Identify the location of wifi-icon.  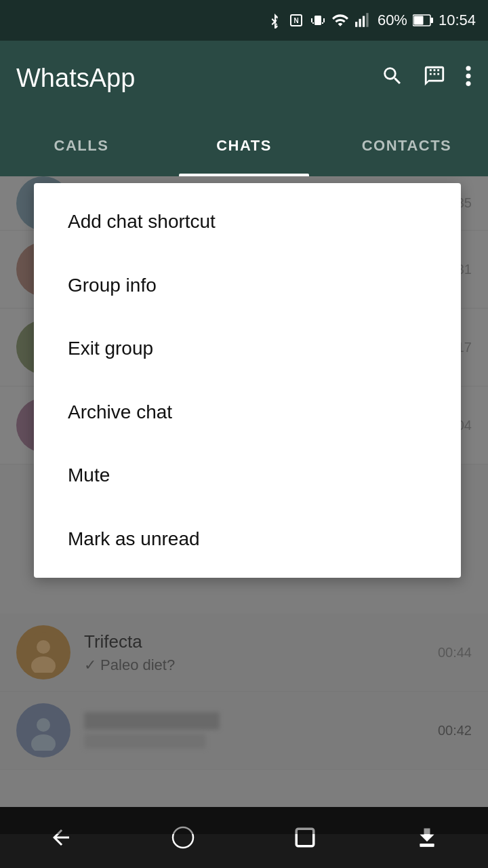
(340, 20).